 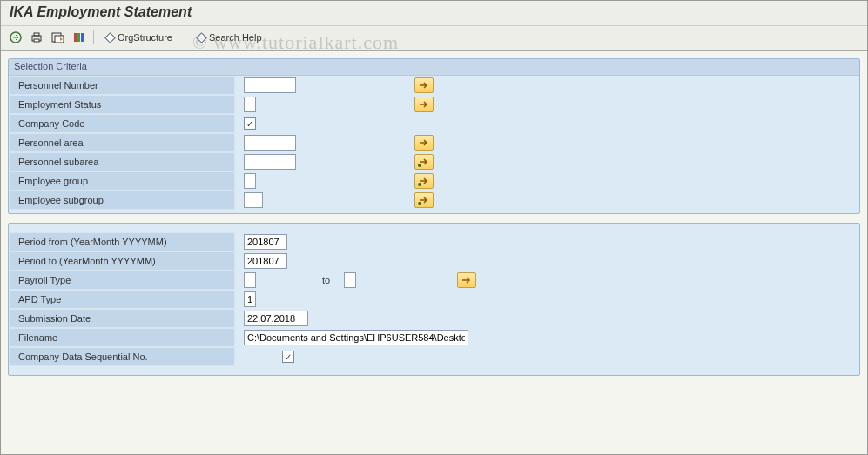 What do you see at coordinates (122, 318) in the screenshot?
I see `submission-date-label: Submission Date` at bounding box center [122, 318].